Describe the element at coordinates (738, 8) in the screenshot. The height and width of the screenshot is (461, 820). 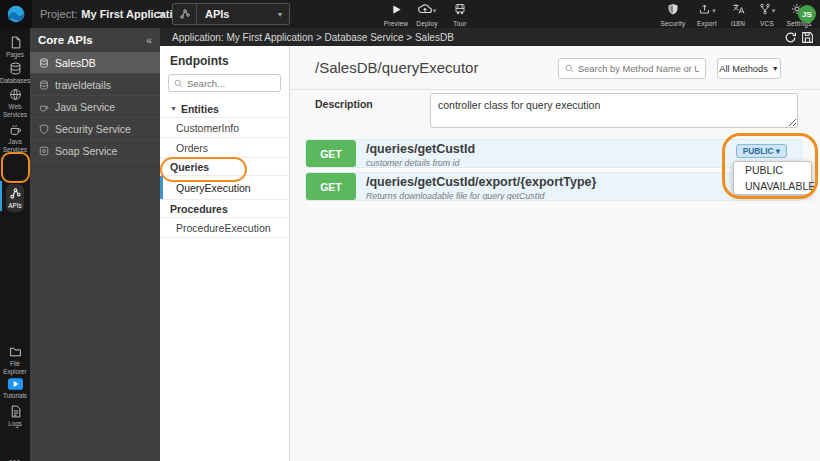
I see `translate-icon` at that location.